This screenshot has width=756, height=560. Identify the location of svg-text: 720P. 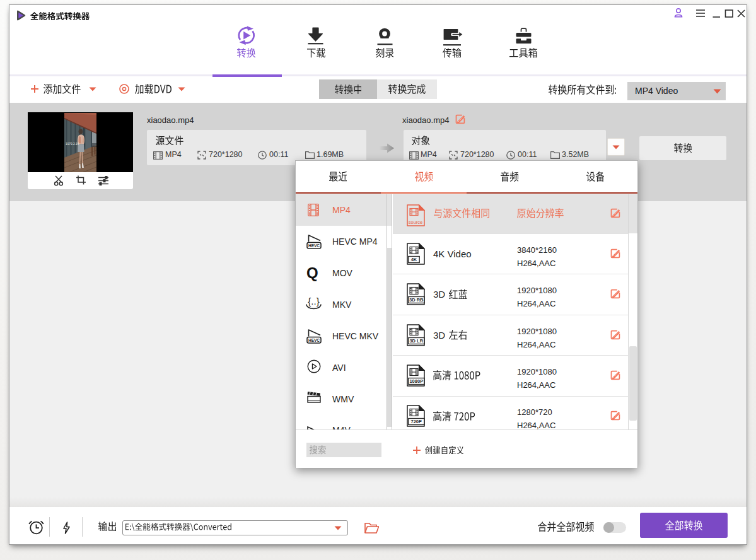
(417, 421).